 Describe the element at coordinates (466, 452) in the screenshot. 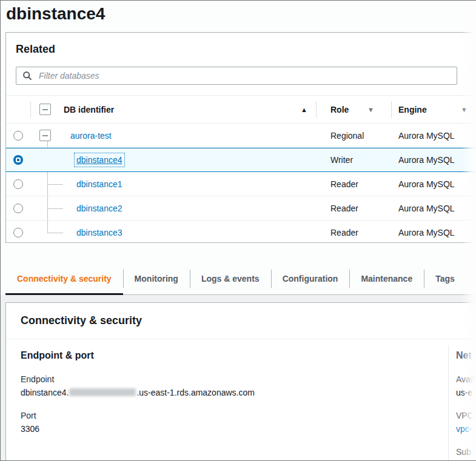

I see `subnet-label: Sub` at that location.